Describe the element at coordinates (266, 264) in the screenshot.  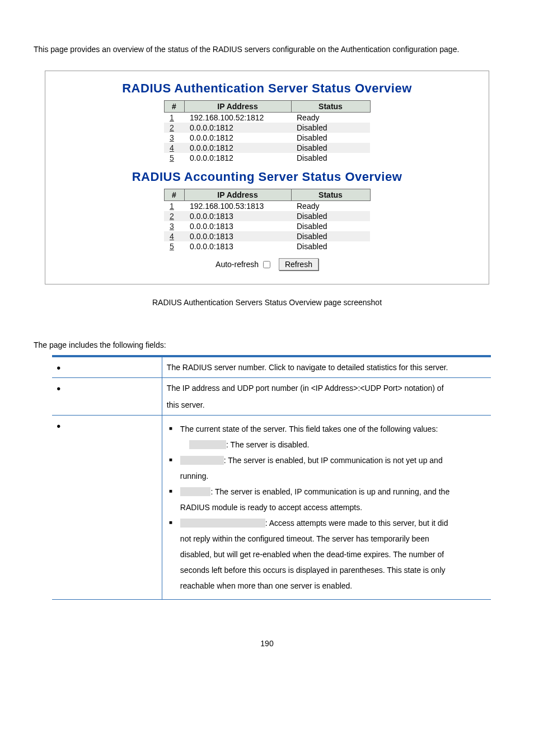
I see `auto-refresh-checkbox` at that location.